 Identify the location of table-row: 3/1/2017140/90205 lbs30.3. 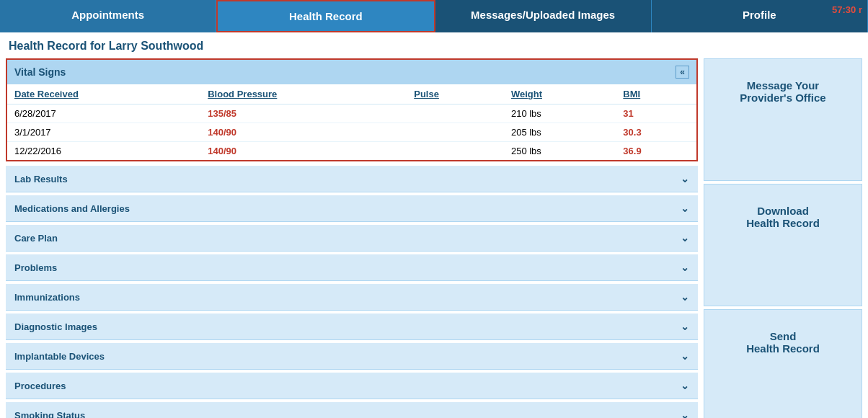
(352, 133).